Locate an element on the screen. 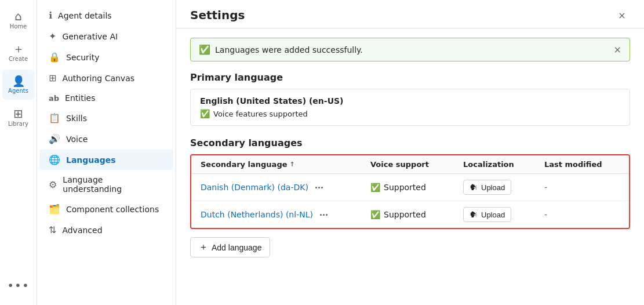  nav-item-more: ••• is located at coordinates (19, 285).